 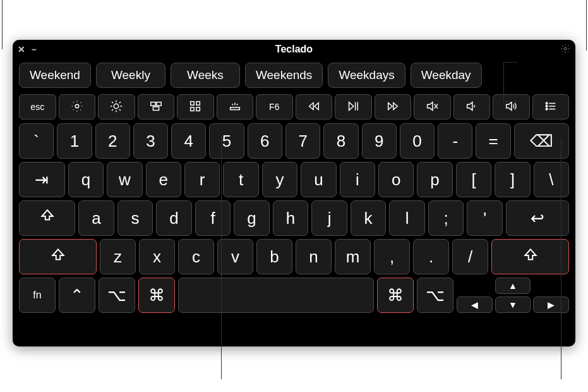 I want to click on keyboard-brightness-key, so click(x=235, y=107).